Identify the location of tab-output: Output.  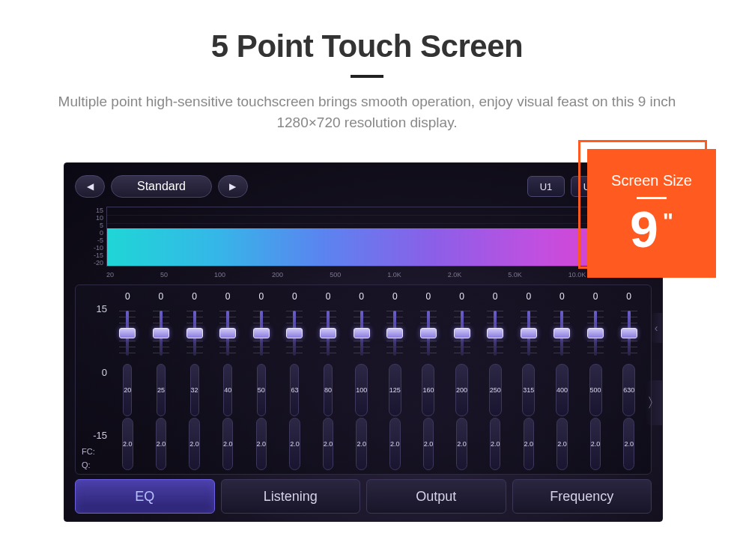
(436, 496).